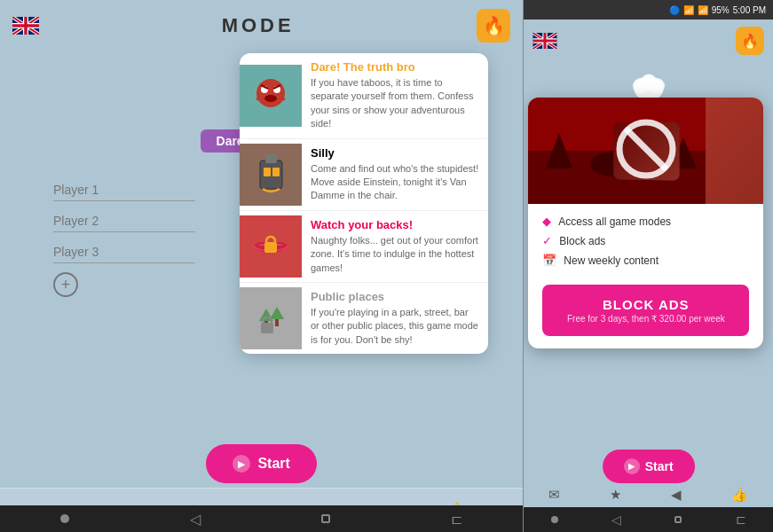 Image resolution: width=773 pixels, height=532 pixels. I want to click on right-android-nav: ◁ ⊏, so click(648, 520).